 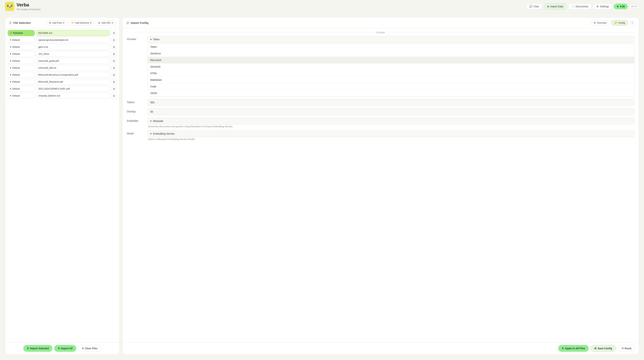 I want to click on import-data-nav-button: ⊕ Import Data, so click(x=555, y=6).